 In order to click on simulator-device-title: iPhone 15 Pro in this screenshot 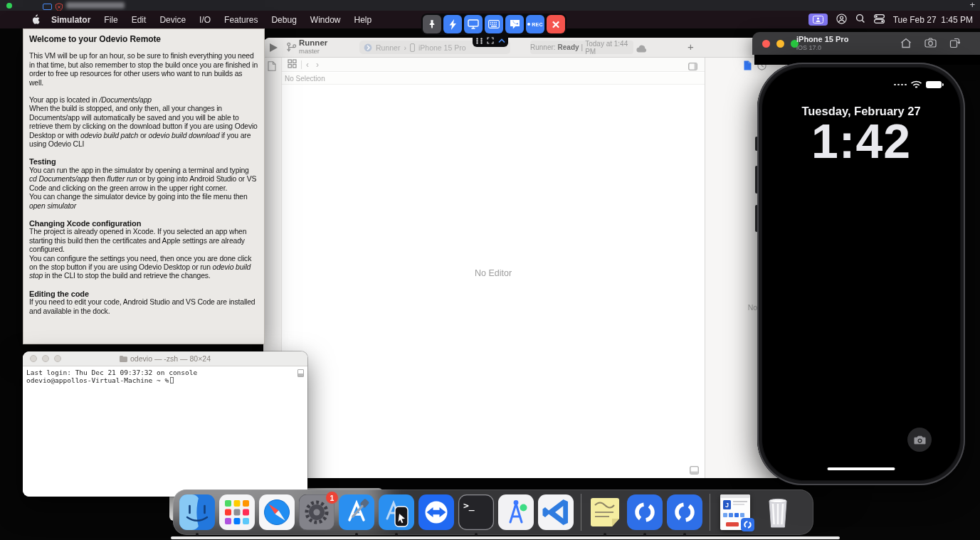, I will do `click(823, 39)`.